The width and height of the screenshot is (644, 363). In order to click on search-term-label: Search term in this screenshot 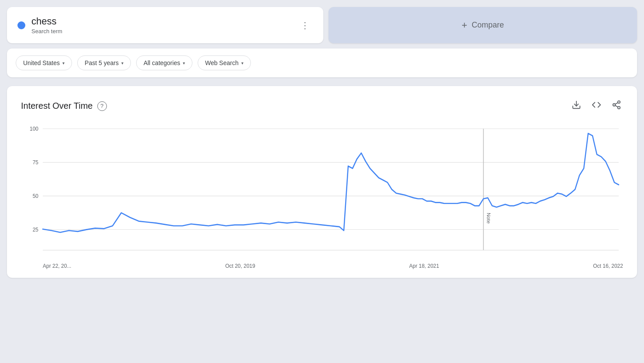, I will do `click(47, 31)`.